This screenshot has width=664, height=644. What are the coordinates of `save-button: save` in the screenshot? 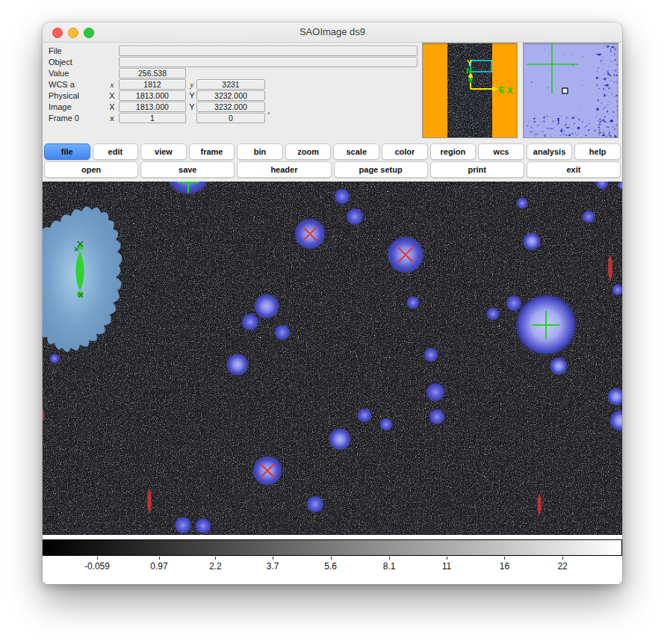 It's located at (187, 170).